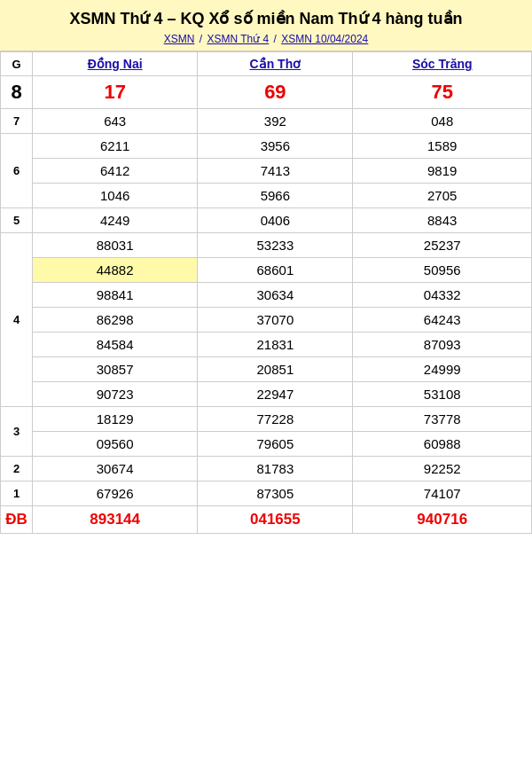 This screenshot has width=532, height=775. What do you see at coordinates (115, 121) in the screenshot?
I see `table-cell: 643` at bounding box center [115, 121].